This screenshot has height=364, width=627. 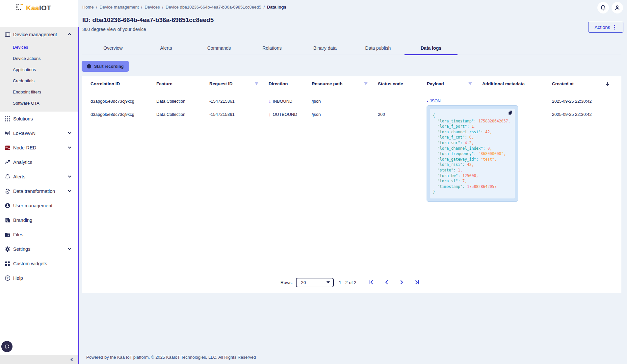 I want to click on breadcrumb-item-device-dba10236-664b-4ea7-b36a-69851cc8eed5: Device dba10236-664b-4ea7-b36a-69851cc8e…, so click(x=213, y=7).